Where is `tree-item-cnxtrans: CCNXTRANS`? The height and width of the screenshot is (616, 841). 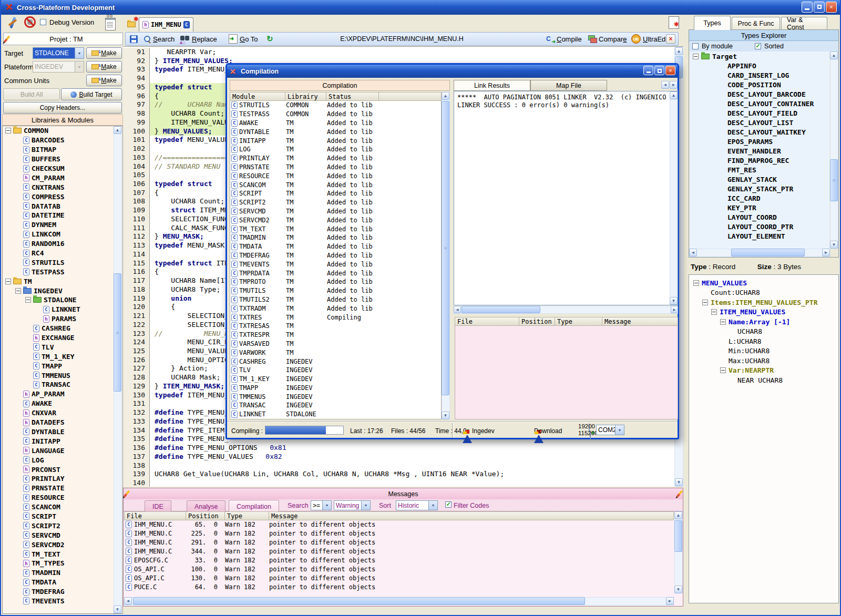
tree-item-cnxtrans: CCNXTRANS is located at coordinates (63, 187).